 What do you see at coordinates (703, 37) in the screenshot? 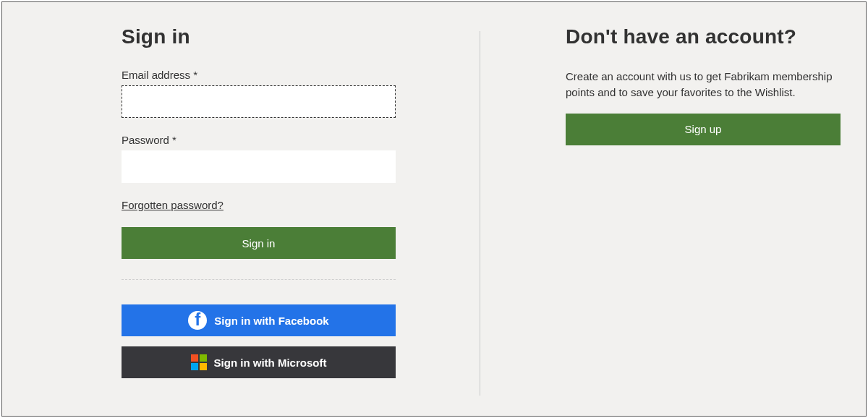
I see `sign-up-heading: Don't have an account?` at bounding box center [703, 37].